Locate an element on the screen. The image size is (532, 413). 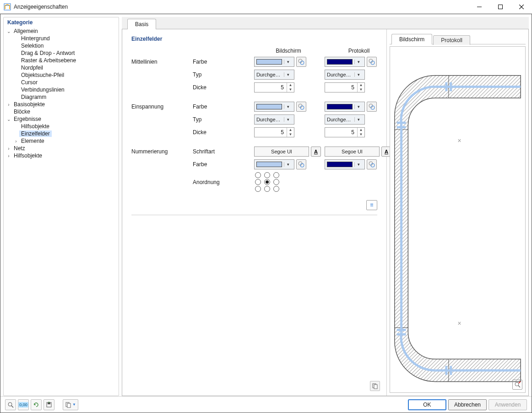
tool-copy-menu-icon: ▼ is located at coordinates (71, 405).